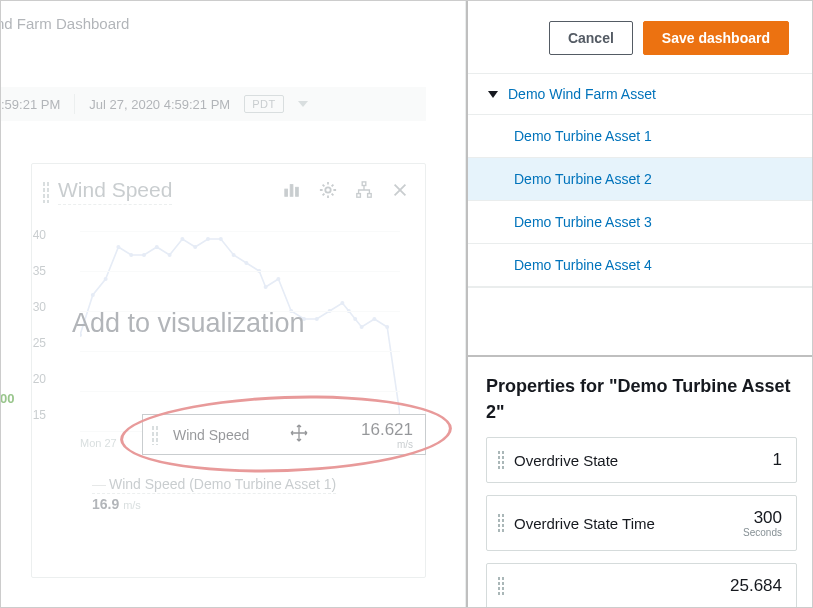 Image resolution: width=813 pixels, height=608 pixels. I want to click on asset-tree-parent: Demo Wind Farm Asset, so click(640, 94).